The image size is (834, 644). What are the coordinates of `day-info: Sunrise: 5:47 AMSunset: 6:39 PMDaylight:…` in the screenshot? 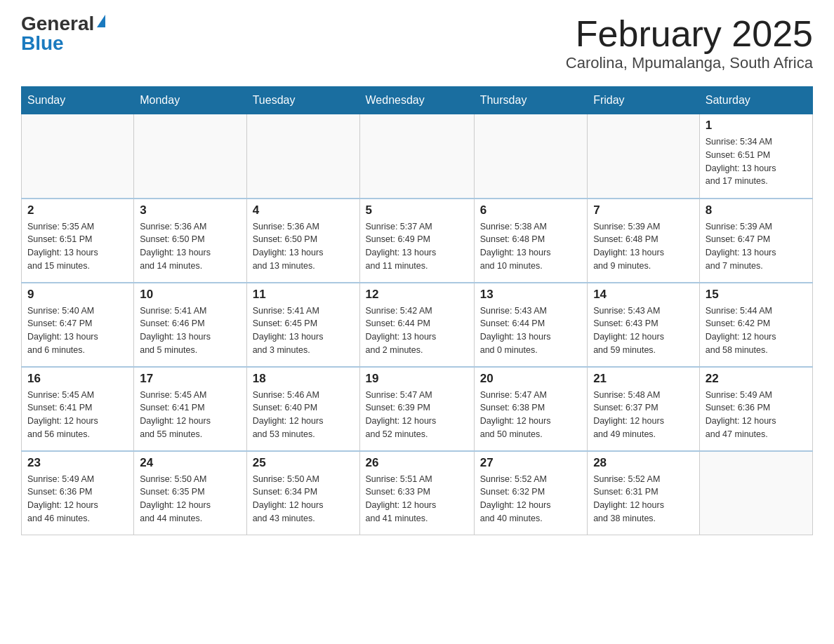 It's located at (417, 415).